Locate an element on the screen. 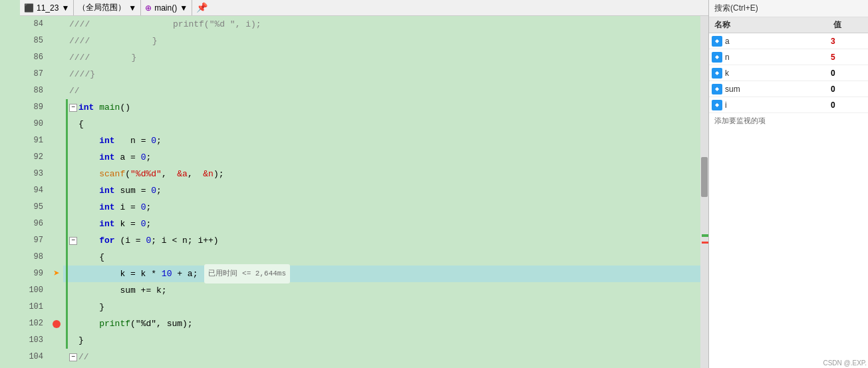 The image size is (868, 368). line-number: 86 is located at coordinates (33, 57).